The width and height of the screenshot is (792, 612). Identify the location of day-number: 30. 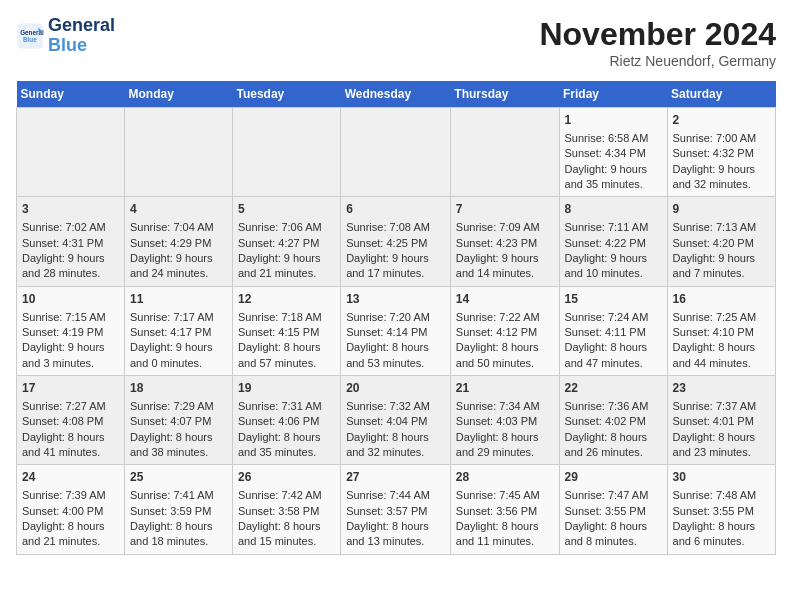
(722, 478).